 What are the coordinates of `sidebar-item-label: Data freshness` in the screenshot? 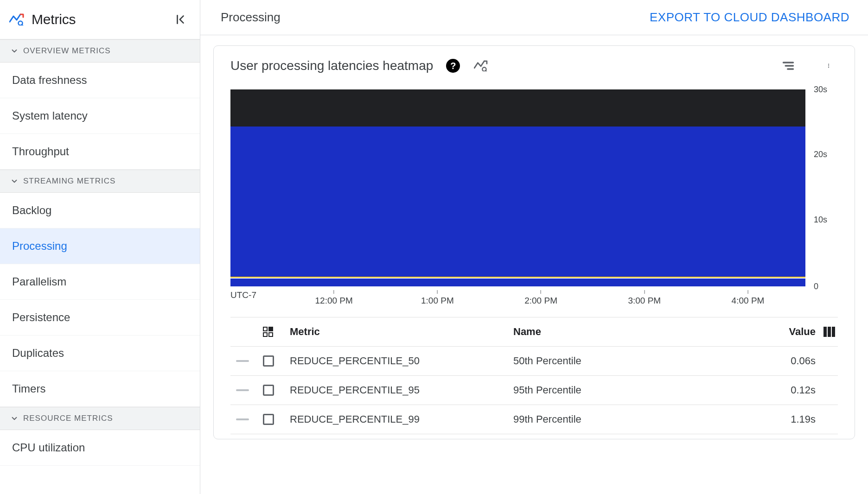 It's located at (49, 80).